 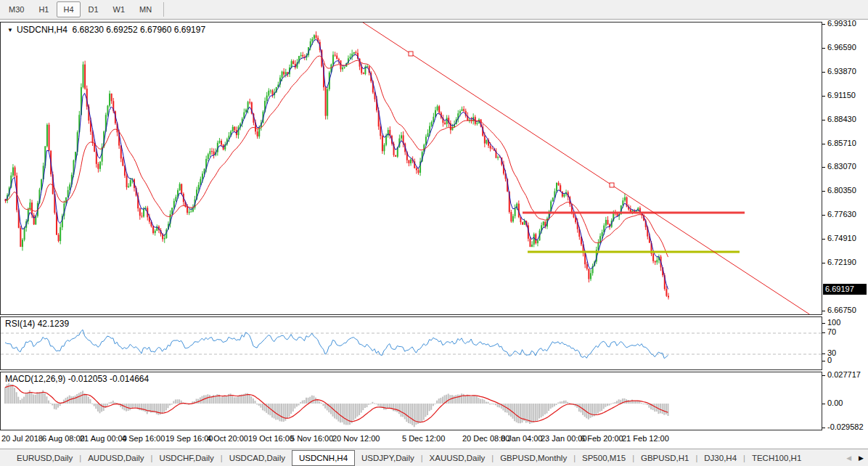 I want to click on macd-label: MACD(12,26,9) -0.012053 -0.014664, so click(x=77, y=379).